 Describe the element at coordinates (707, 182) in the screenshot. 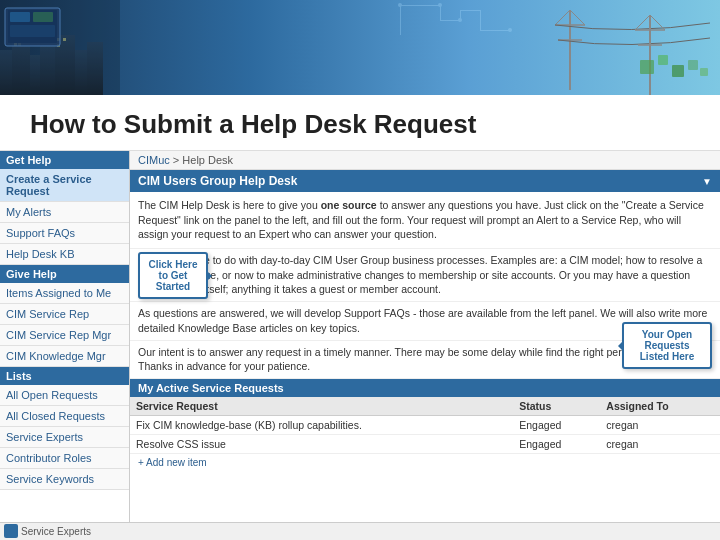

I see `collapse-button: ▼` at that location.